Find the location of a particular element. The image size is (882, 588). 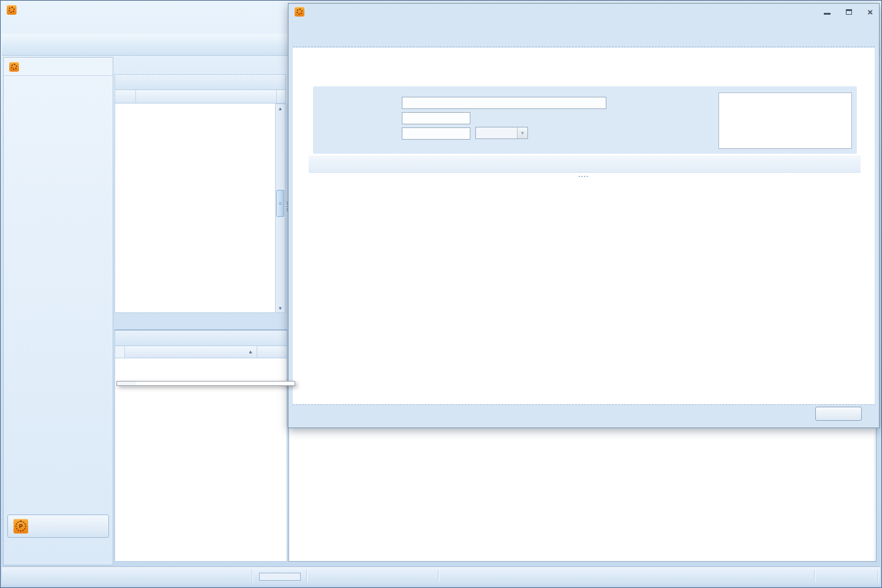

handelingen-header: ▲ is located at coordinates (201, 352).